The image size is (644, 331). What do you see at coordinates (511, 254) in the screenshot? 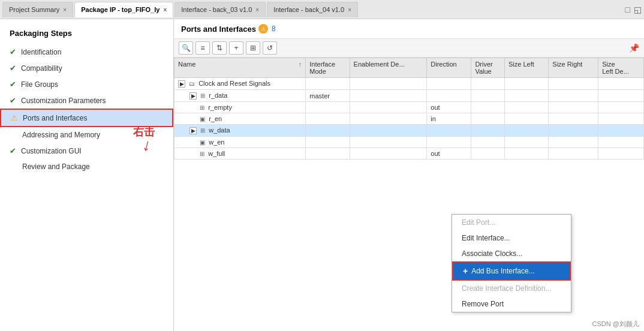
I see `context-menu-item-associate-clocks: Associate Clocks...` at bounding box center [511, 254].